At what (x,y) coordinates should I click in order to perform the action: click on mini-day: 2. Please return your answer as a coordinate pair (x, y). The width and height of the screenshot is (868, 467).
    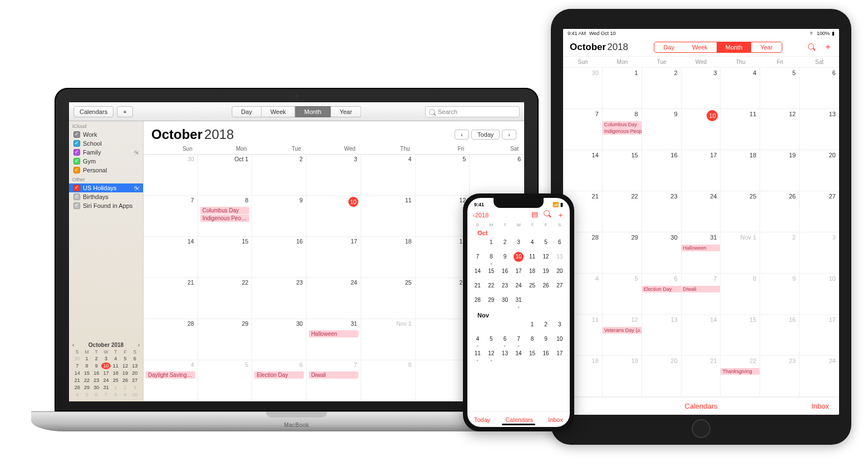
    Looking at the image, I should click on (97, 359).